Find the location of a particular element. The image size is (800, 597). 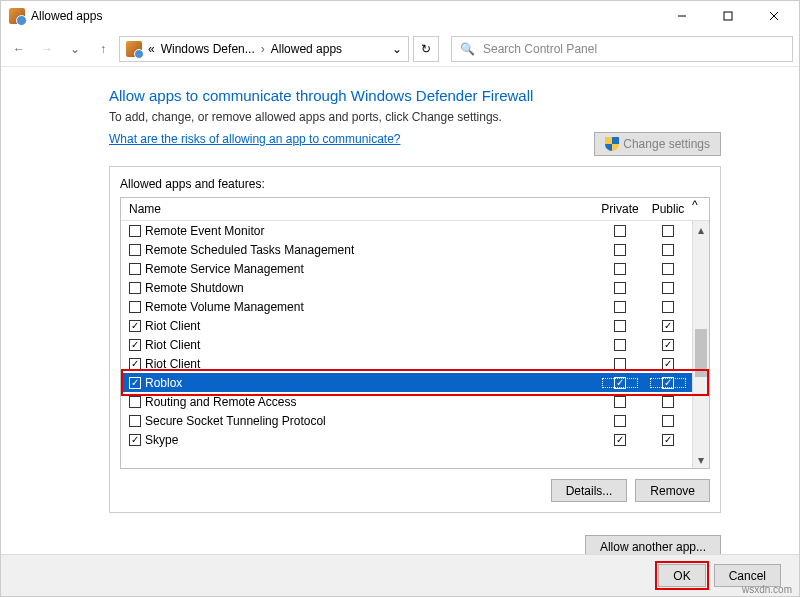

maximize-button is located at coordinates (728, 16).